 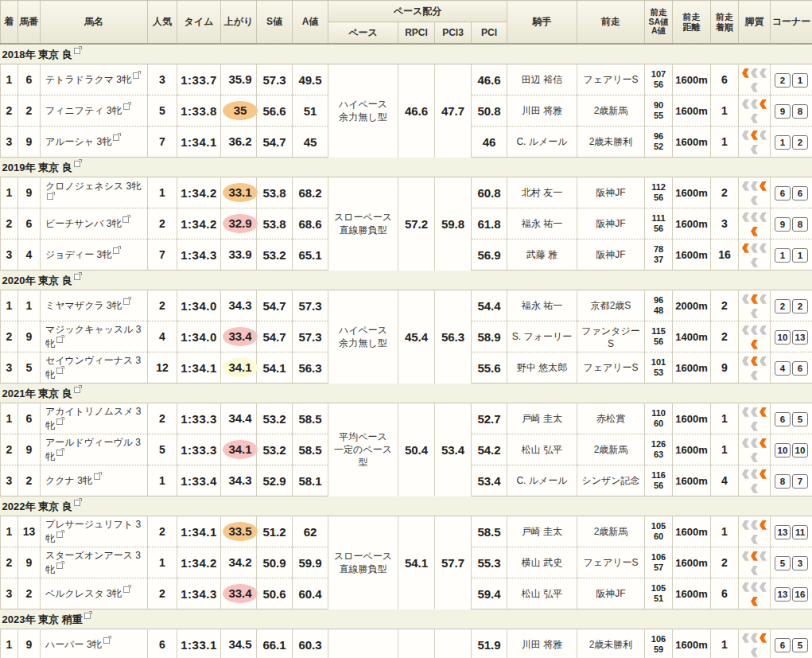 What do you see at coordinates (791, 368) in the screenshot?
I see `corner-positions: 46` at bounding box center [791, 368].